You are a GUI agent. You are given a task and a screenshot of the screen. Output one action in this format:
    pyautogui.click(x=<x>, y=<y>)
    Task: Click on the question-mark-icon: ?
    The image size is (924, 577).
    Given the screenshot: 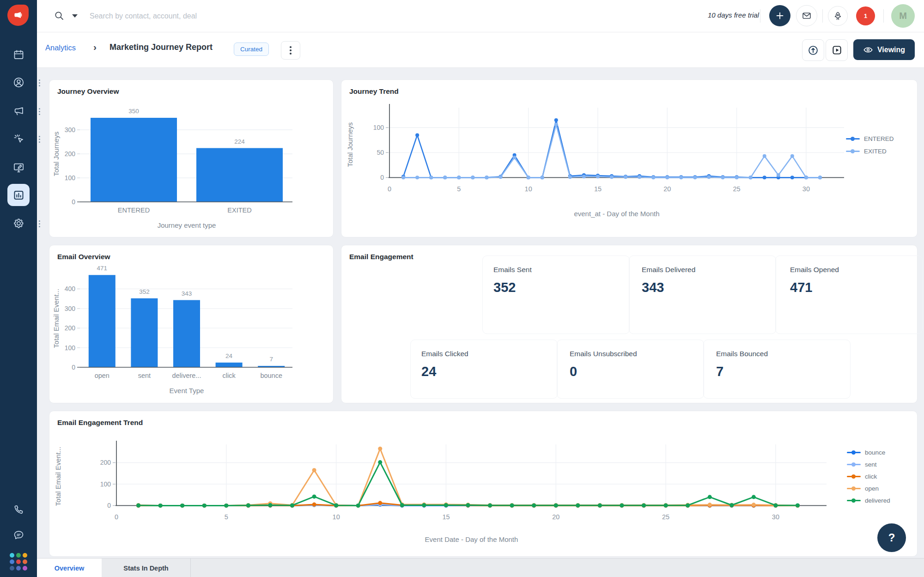 What is the action you would take?
    pyautogui.click(x=892, y=538)
    